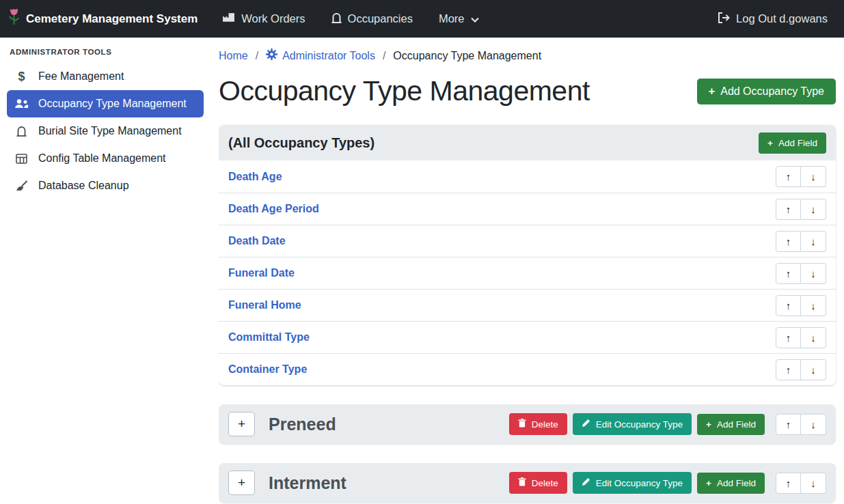  What do you see at coordinates (268, 369) in the screenshot?
I see `field-link: Container Type` at bounding box center [268, 369].